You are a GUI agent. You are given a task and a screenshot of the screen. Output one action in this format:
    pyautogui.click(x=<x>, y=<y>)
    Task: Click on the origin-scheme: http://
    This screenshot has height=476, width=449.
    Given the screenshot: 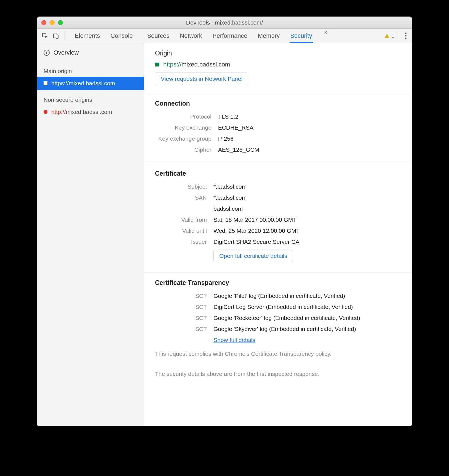 What is the action you would take?
    pyautogui.click(x=58, y=112)
    